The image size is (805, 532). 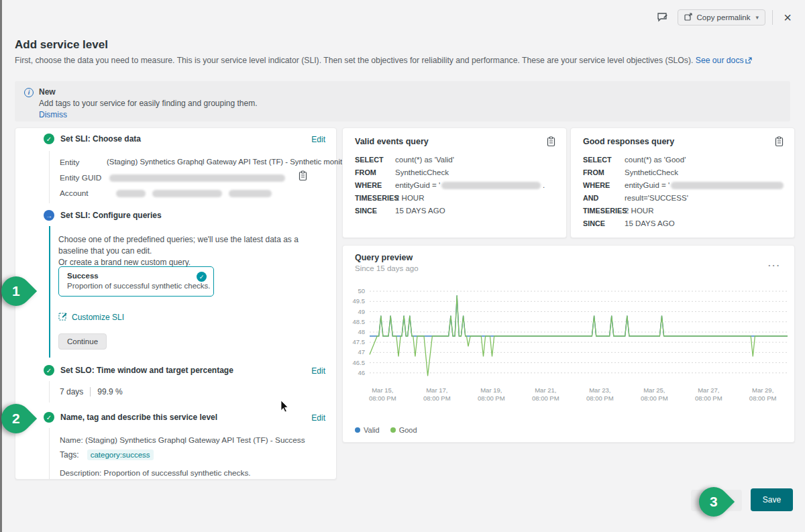 What do you see at coordinates (130, 417) in the screenshot?
I see `step-naming-header: ✓ Name, tag and describe this service le…` at bounding box center [130, 417].